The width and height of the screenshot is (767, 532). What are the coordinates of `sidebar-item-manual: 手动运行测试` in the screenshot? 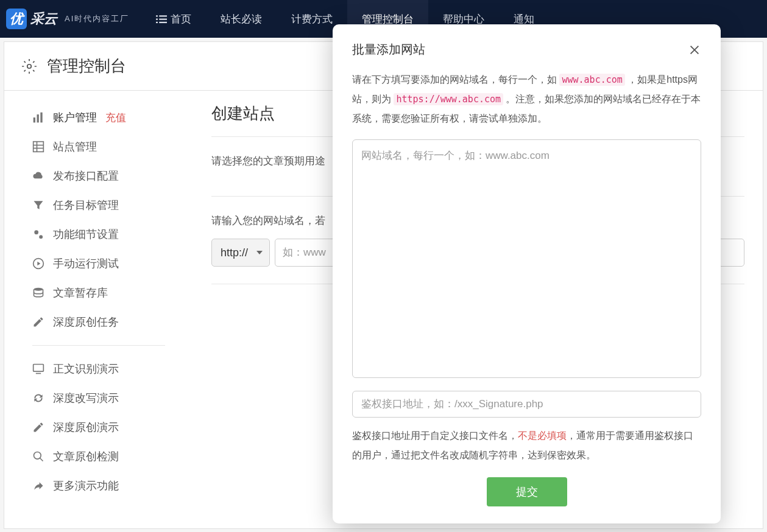 It's located at (99, 264).